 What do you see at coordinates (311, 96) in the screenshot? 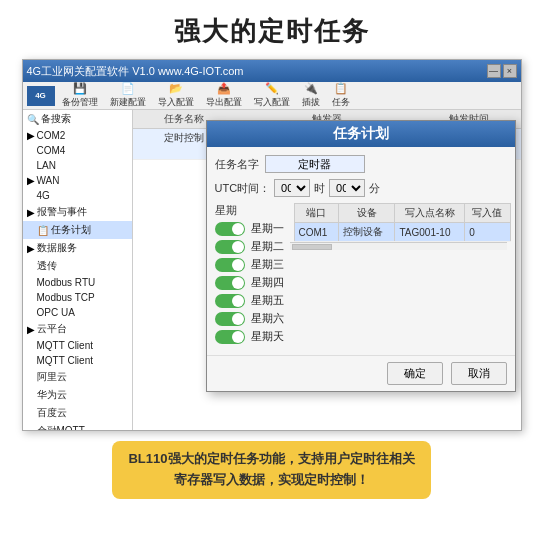
I see `toolbar-plugin: 🔌 插拔` at bounding box center [311, 96].